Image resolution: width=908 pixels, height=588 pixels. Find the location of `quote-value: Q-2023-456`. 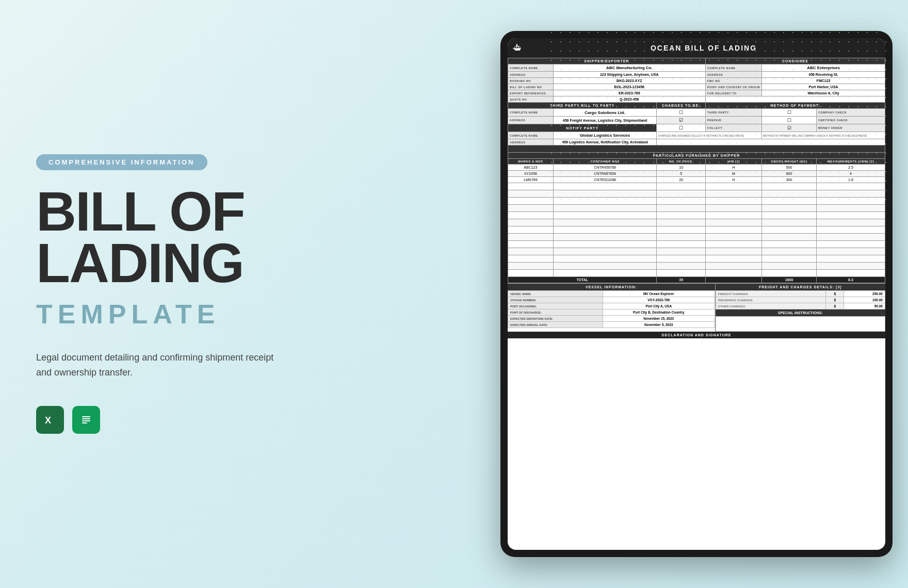

quote-value: Q-2023-456 is located at coordinates (629, 100).